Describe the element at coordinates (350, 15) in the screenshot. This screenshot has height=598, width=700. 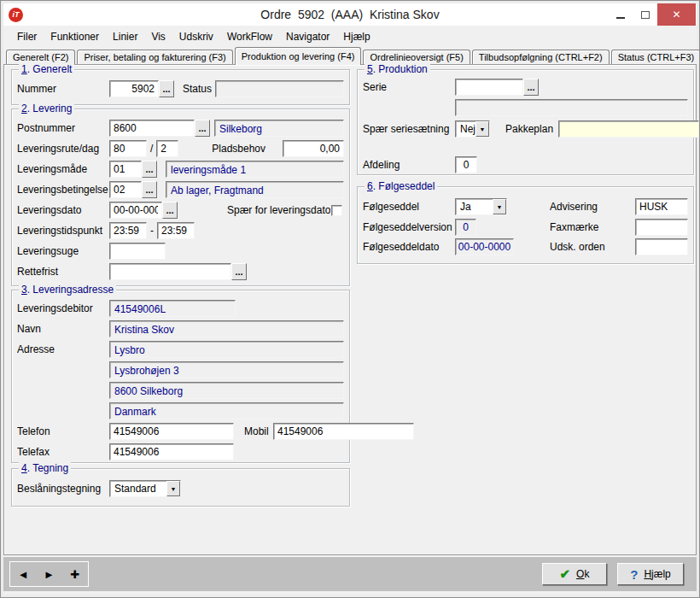
I see `titlebar: iT Ordre 5902 (AAA) Kristina Skov ✕` at that location.